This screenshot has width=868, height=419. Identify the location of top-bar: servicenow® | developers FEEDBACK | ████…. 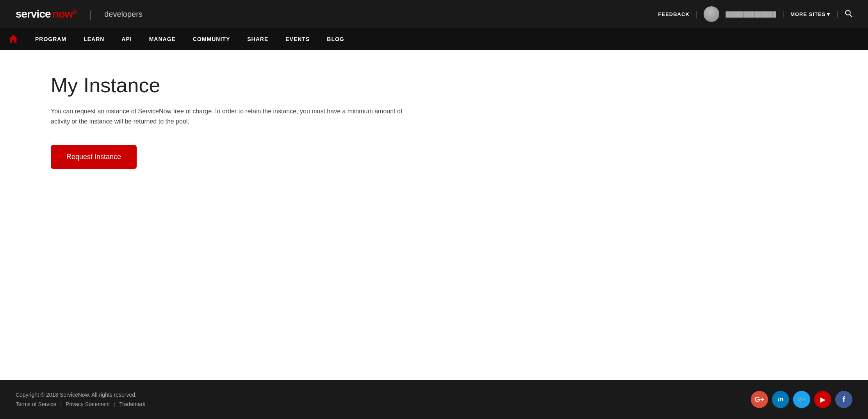
(434, 14).